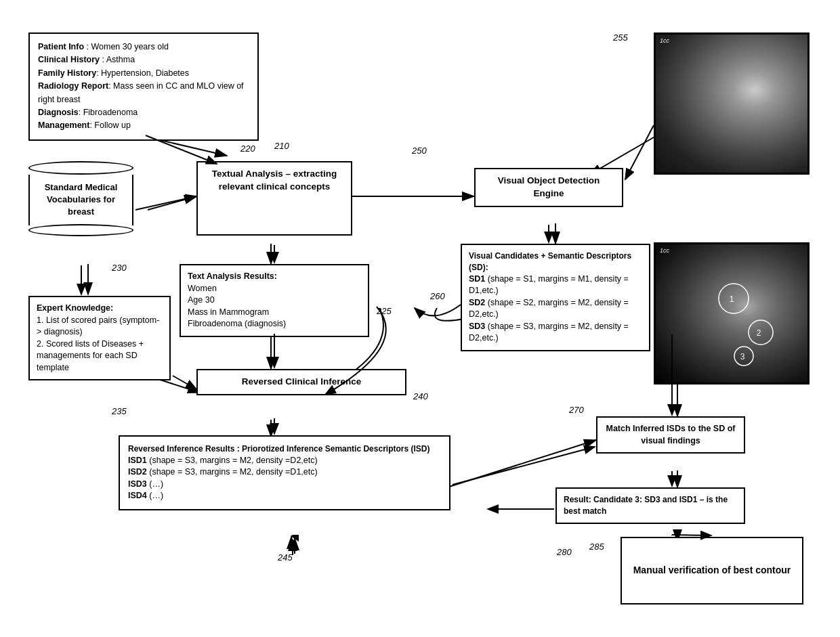 The image size is (840, 637). What do you see at coordinates (621, 38) in the screenshot?
I see `label-255: 255` at bounding box center [621, 38].